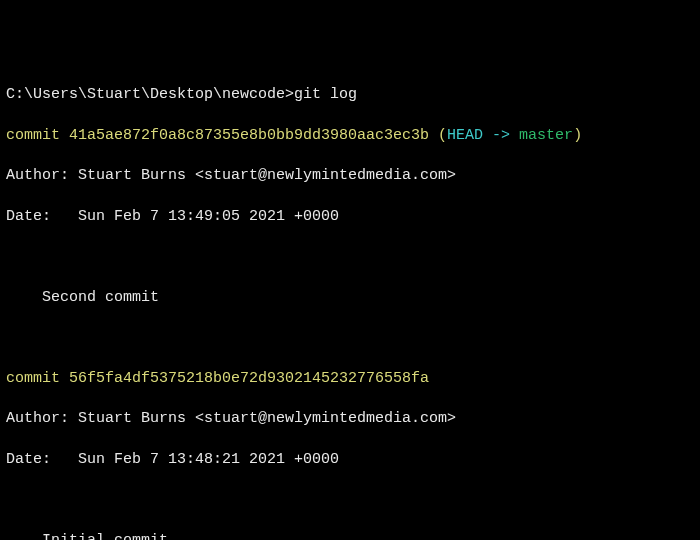 The width and height of the screenshot is (700, 540). What do you see at coordinates (350, 460) in the screenshot?
I see `date-line: Date: Sun Feb 7 13:48:21 2021 +0000` at bounding box center [350, 460].